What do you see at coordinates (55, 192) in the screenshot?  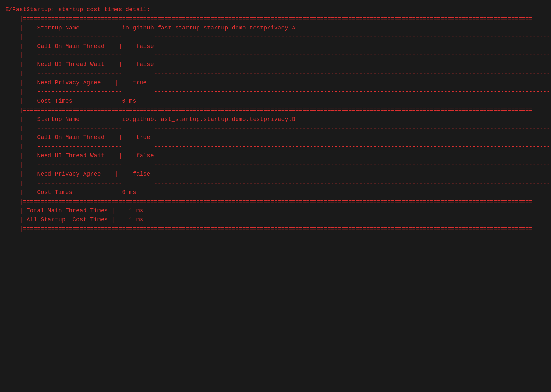 I see `block2-cost-times-label: Cost Times` at bounding box center [55, 192].